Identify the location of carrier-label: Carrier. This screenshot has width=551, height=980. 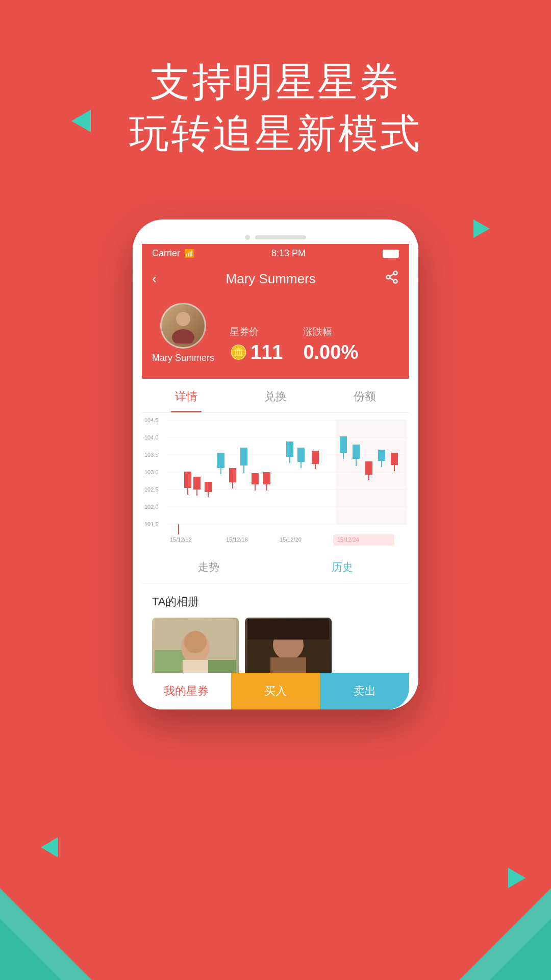
(166, 253).